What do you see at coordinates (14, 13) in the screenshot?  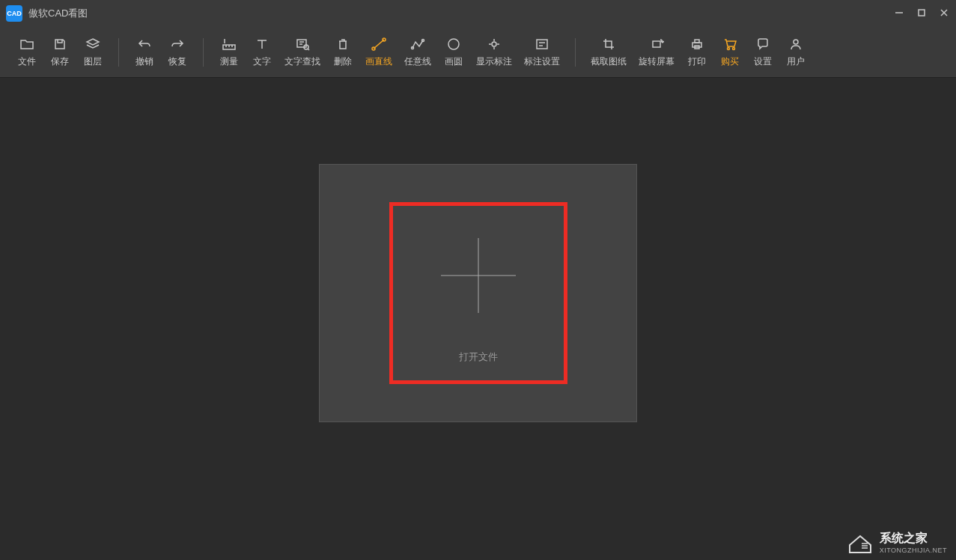 I see `app-icon: CAD` at bounding box center [14, 13].